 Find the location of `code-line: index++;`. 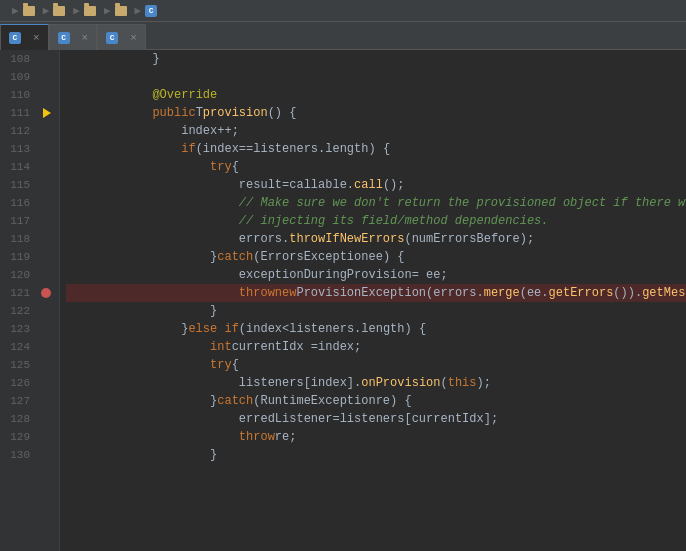

code-line: index++; is located at coordinates (376, 131).